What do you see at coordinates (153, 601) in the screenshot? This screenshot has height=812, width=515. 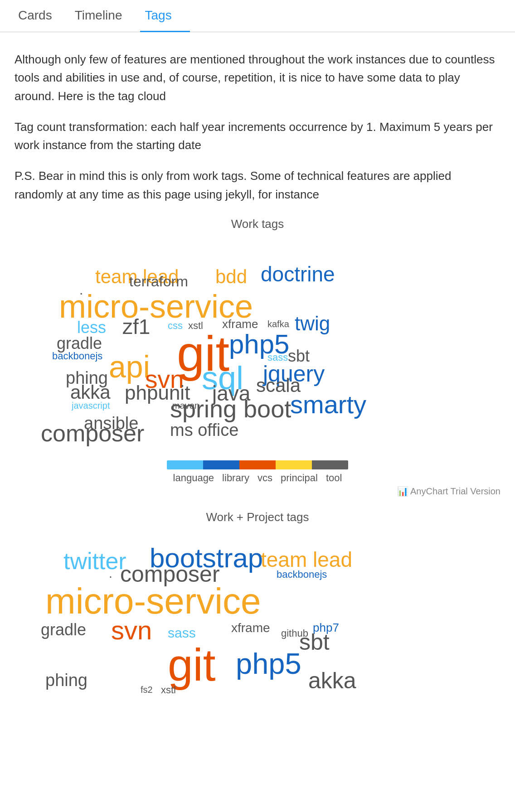 I see `work-project-tag: micro-service` at bounding box center [153, 601].